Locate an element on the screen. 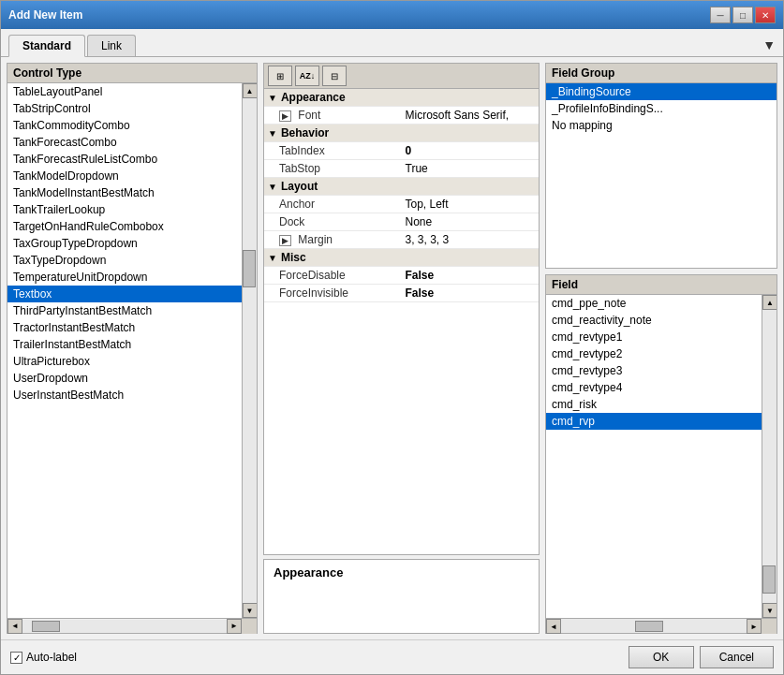 This screenshot has height=675, width=784. field-hscroll-track is located at coordinates (654, 625).